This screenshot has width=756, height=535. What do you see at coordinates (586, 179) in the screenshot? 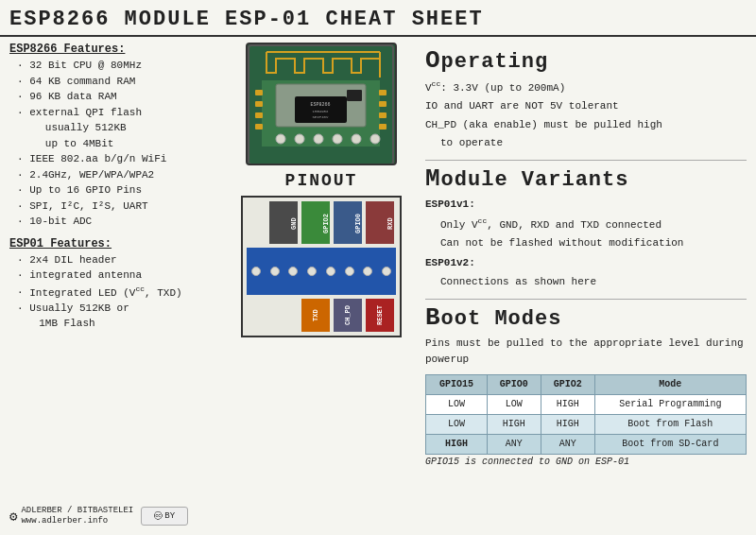
I see `variants-title: Module Variants` at bounding box center [586, 179].